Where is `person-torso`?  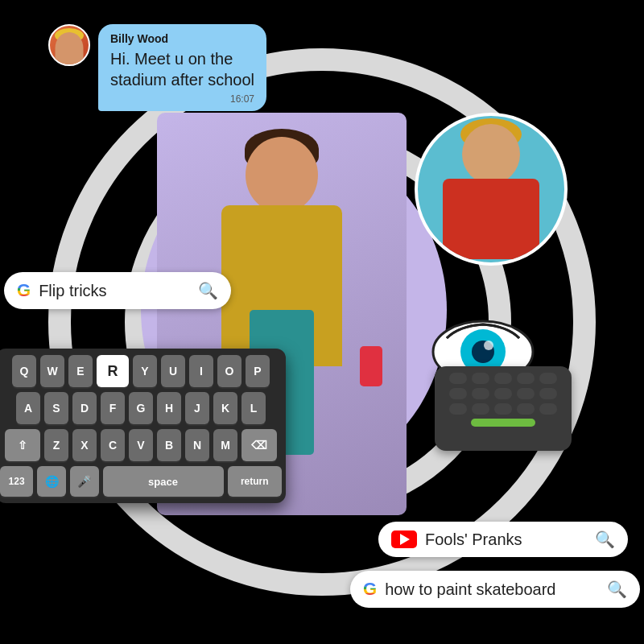
person-torso is located at coordinates (282, 286).